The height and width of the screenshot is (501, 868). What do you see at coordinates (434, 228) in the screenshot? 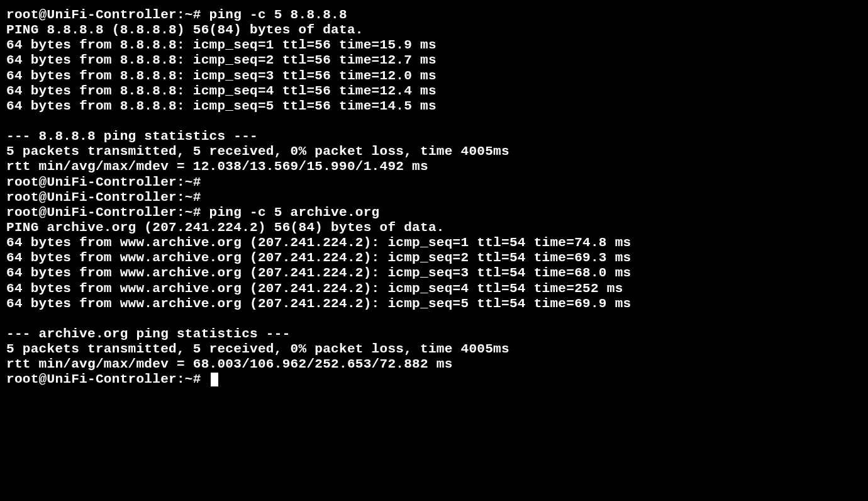
I see `ping-header: PING archive.org (207.241.224.2) 56(84) …` at bounding box center [434, 228].